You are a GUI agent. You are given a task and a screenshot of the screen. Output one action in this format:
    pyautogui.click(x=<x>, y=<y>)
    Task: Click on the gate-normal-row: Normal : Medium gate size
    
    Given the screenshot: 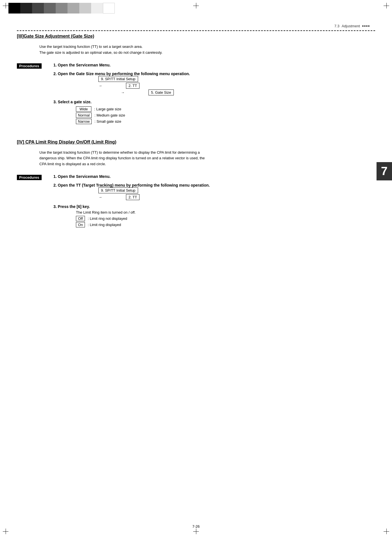 What is the action you would take?
    pyautogui.click(x=226, y=115)
    